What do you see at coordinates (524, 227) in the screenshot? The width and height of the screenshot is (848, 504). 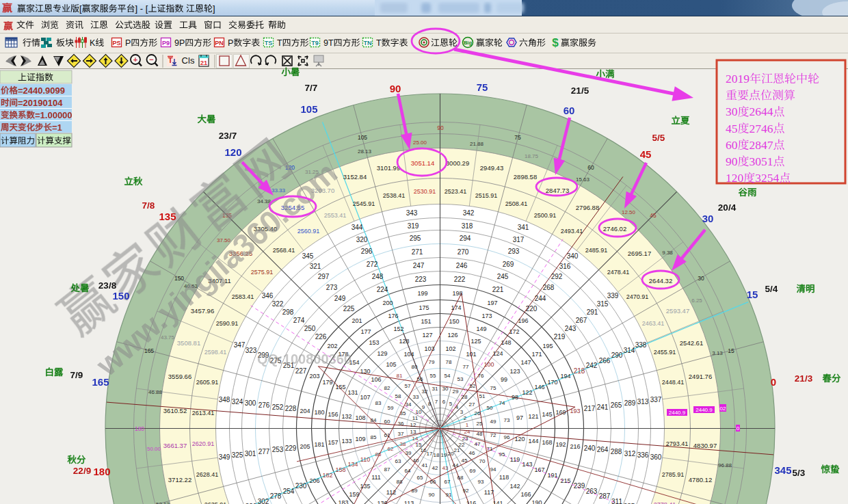 I see `svg-text: 341` at bounding box center [524, 227].